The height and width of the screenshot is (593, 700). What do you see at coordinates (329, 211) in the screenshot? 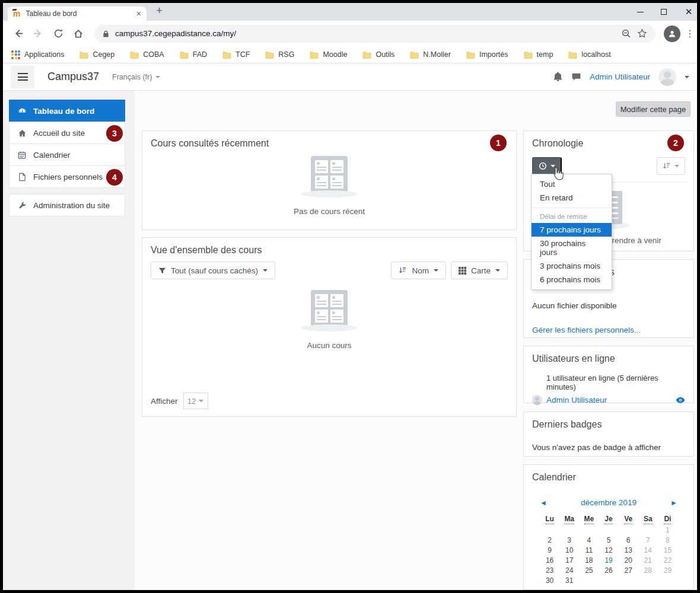
I see `recent-courses-empty-text: Pas de cours récent` at bounding box center [329, 211].